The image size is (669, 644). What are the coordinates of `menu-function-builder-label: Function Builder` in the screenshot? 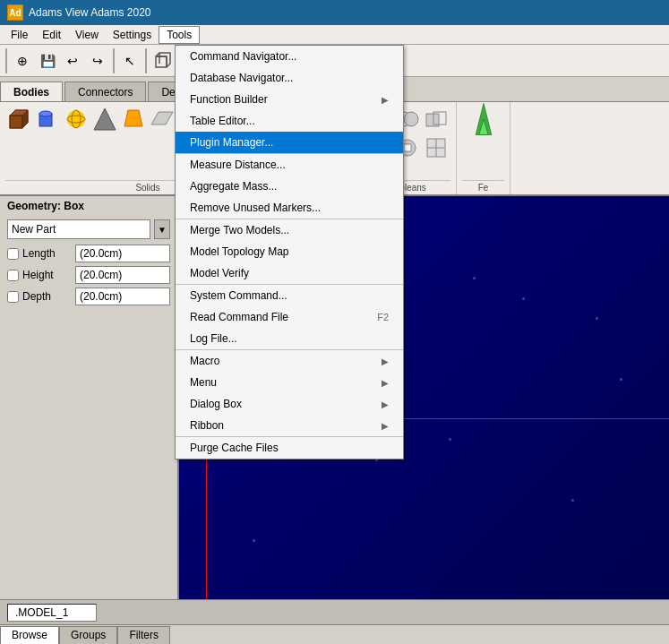 It's located at (229, 99).